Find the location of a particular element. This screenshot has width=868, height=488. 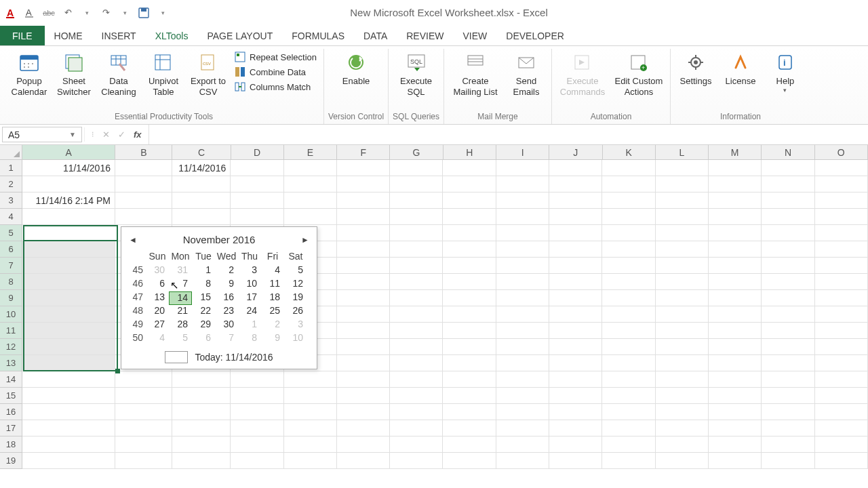

underline-icon: A is located at coordinates (30, 13).